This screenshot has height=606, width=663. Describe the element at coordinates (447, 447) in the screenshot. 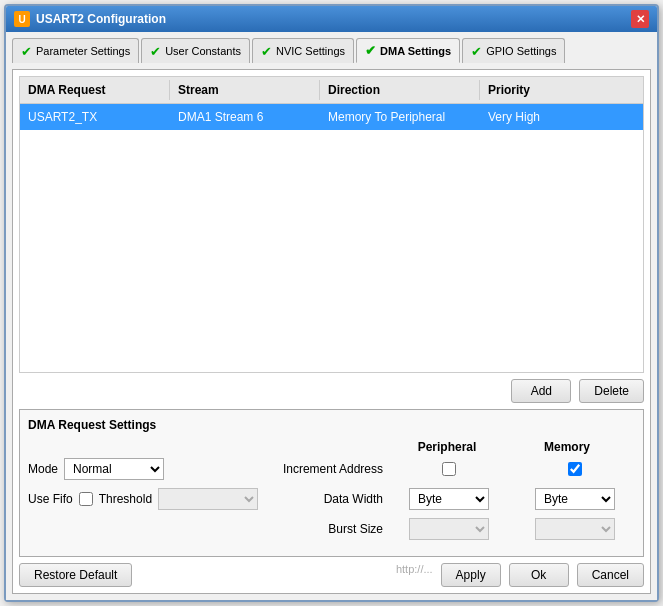

I see `peripheral-col-header: Peripheral` at that location.